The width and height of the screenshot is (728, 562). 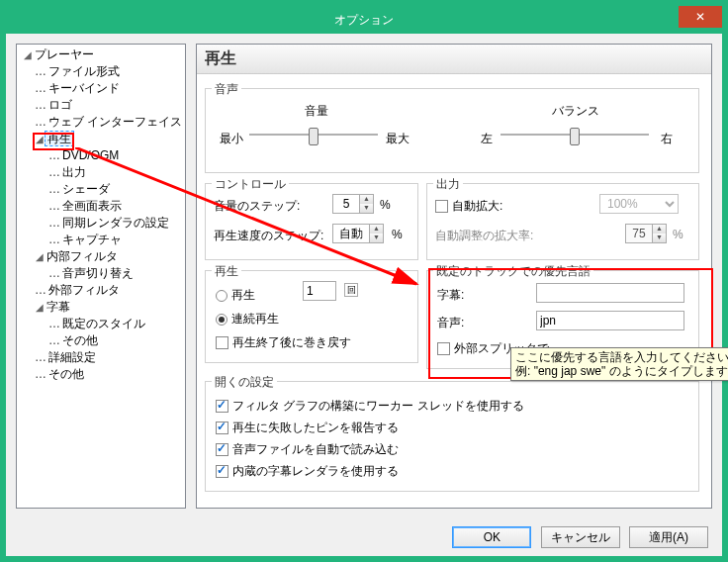 What do you see at coordinates (667, 139) in the screenshot?
I see `right-label: 右` at bounding box center [667, 139].